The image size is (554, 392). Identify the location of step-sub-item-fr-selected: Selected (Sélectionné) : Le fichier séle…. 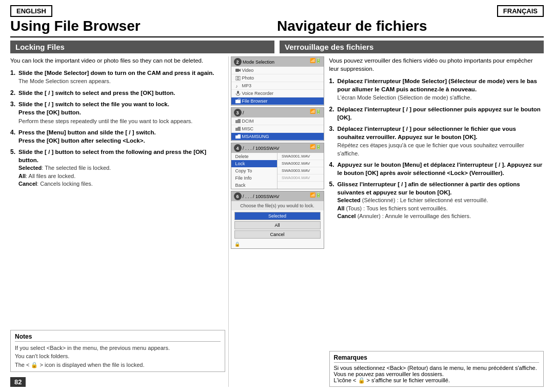
(441, 200).